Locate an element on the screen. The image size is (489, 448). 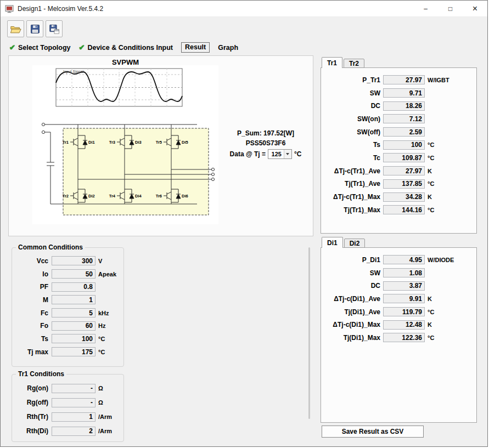
inverter-circuit is located at coordinates (128, 169).